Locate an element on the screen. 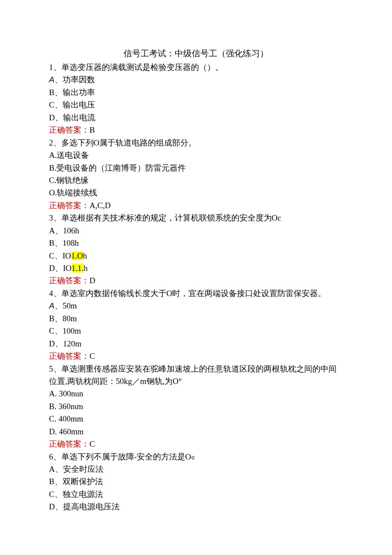  q6-stem: 6、单选下列不属于故障-安全的方法是O₀ is located at coordinates (196, 456).